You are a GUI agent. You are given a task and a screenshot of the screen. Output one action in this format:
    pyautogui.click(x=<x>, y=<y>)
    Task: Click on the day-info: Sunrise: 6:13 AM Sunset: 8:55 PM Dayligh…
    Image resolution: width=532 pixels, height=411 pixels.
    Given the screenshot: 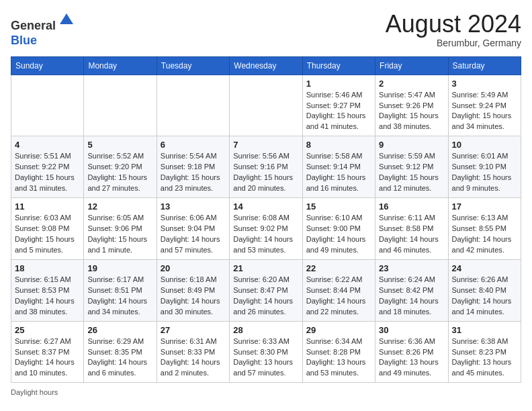 What is the action you would take?
    pyautogui.click(x=485, y=234)
    